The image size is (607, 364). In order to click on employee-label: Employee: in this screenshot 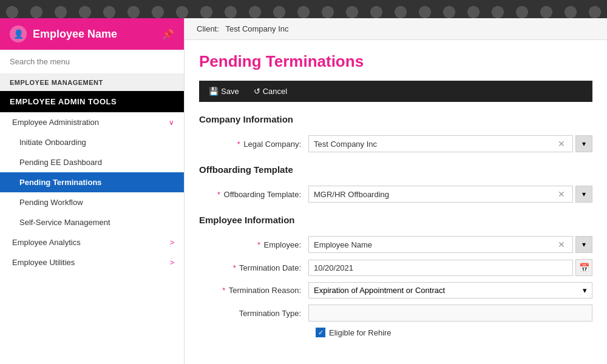, I will do `click(254, 245)`.